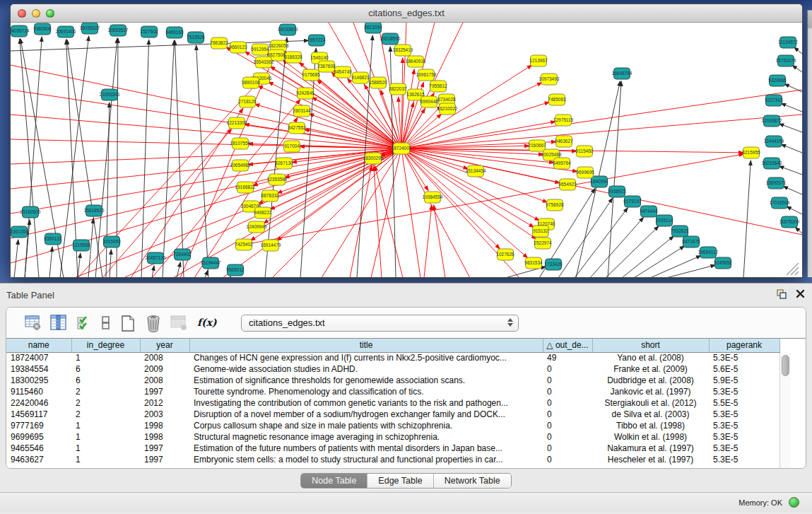 This screenshot has height=514, width=812. I want to click on graph-node: 19384554, so click(433, 197).